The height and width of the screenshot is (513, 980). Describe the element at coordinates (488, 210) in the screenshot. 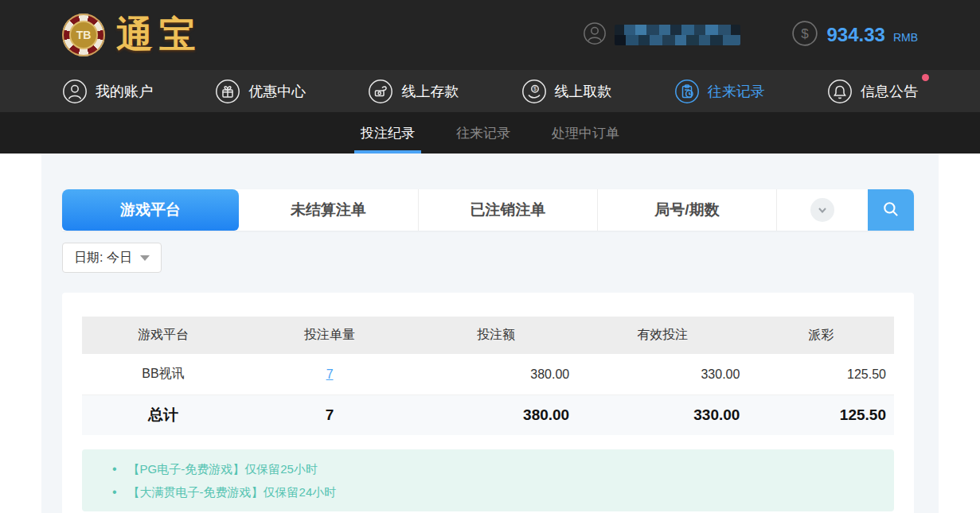

I see `filter-tab-bar: 游戏平台 未结算注单 已注销注单 局号/期数` at that location.